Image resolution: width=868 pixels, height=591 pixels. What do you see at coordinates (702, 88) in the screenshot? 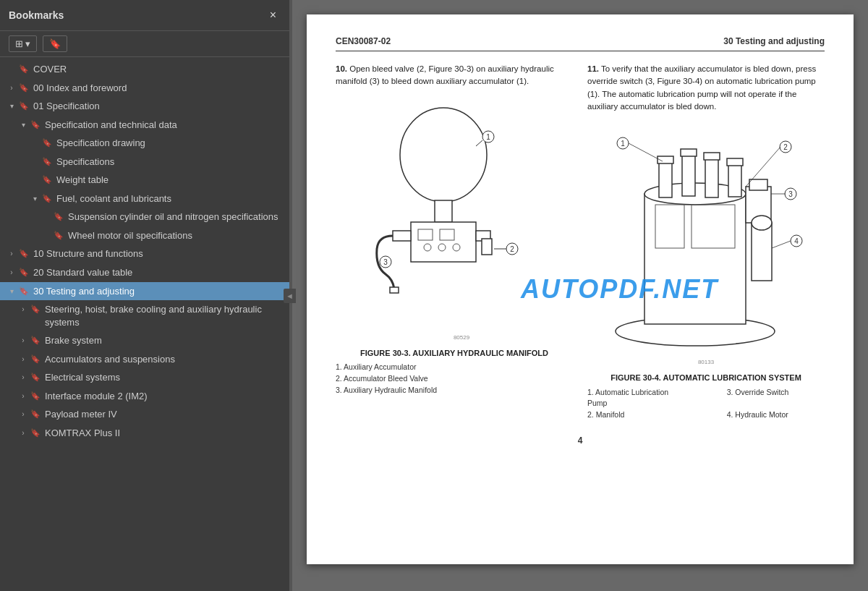
I see `step-11-text: To verify that the auxiliary accumulator…` at bounding box center [702, 88].